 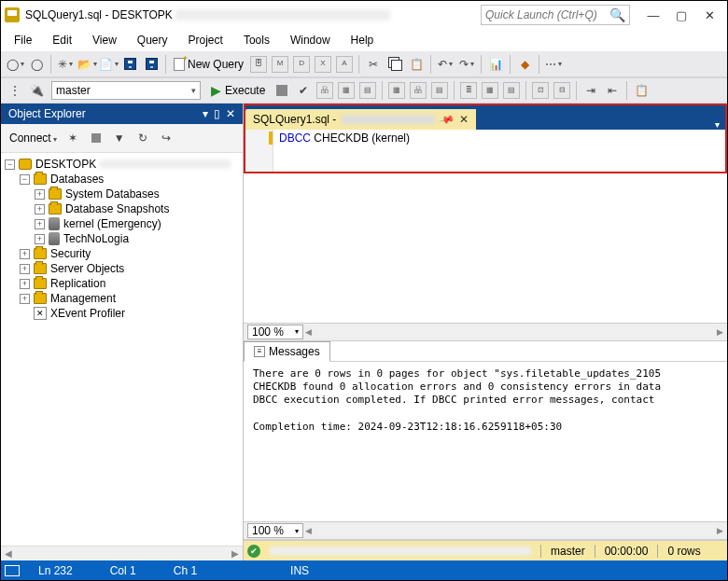 What do you see at coordinates (362, 40) in the screenshot?
I see `menu-help: Help` at bounding box center [362, 40].